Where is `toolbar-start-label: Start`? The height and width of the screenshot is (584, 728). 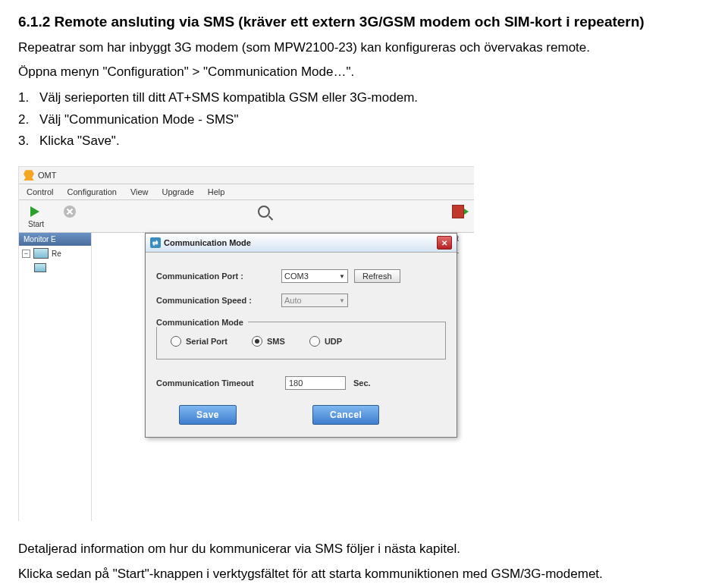 toolbar-start-label: Start is located at coordinates (36, 224).